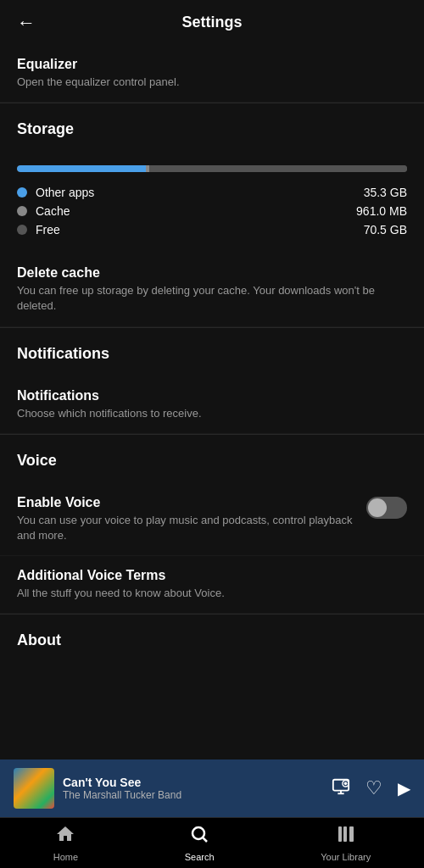  I want to click on notifications-desc: Choose which notifications to receive., so click(212, 414).